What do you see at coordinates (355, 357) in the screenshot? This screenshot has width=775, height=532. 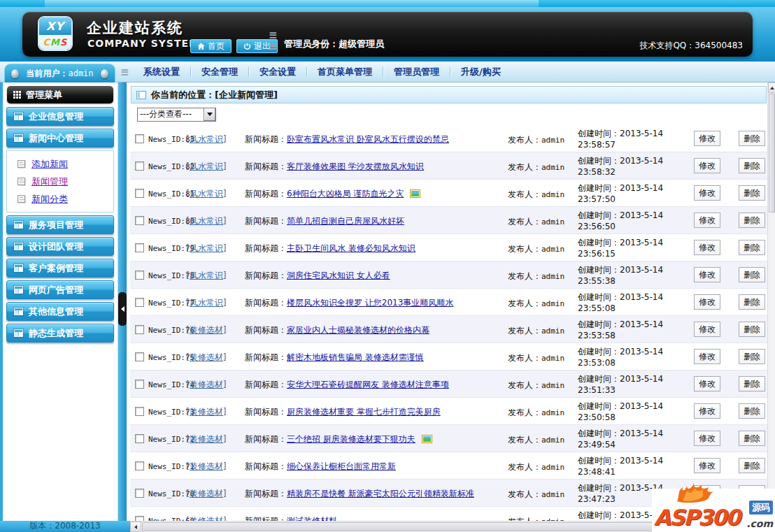 I see `news-title-link: 解密木地板销售骗局 装修选材需谨慎` at bounding box center [355, 357].